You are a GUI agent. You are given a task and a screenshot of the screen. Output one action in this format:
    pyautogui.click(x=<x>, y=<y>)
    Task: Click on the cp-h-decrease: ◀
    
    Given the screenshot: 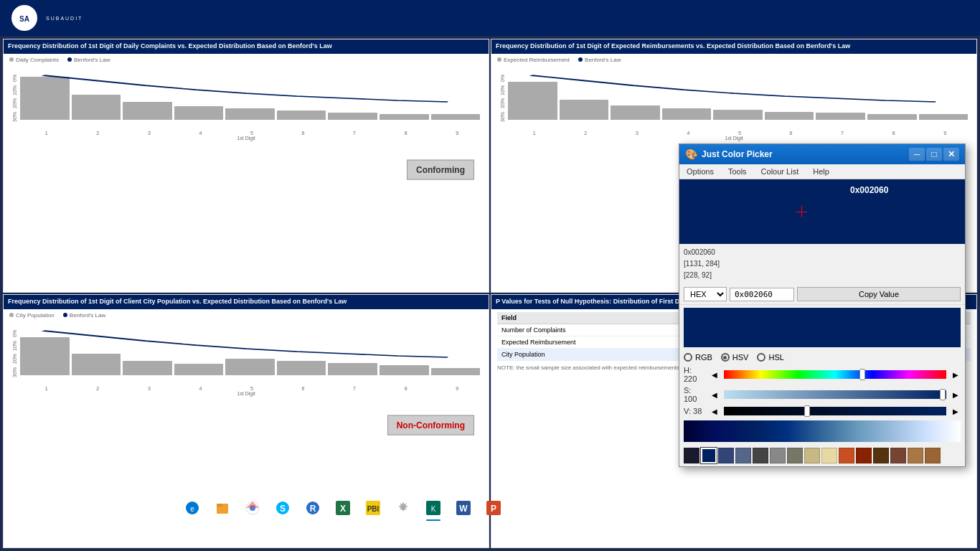 What is the action you would take?
    pyautogui.click(x=715, y=375)
    